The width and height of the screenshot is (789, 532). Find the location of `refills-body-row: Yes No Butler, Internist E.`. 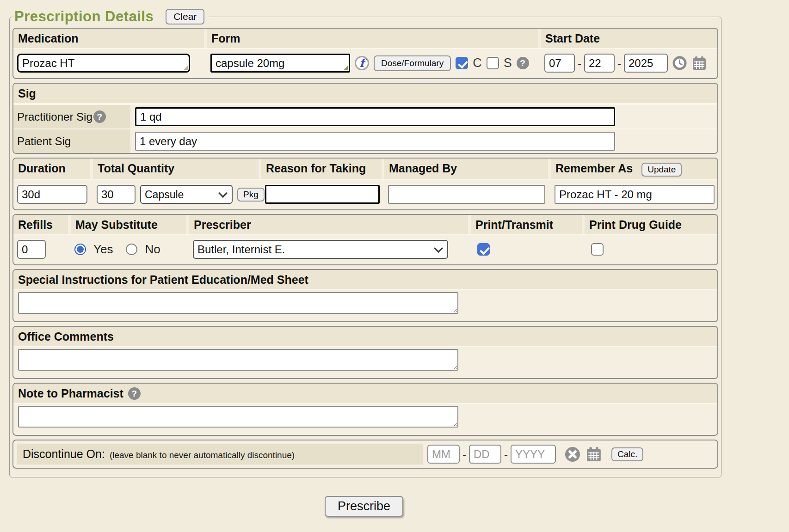

refills-body-row: Yes No Butler, Internist E. is located at coordinates (365, 250).